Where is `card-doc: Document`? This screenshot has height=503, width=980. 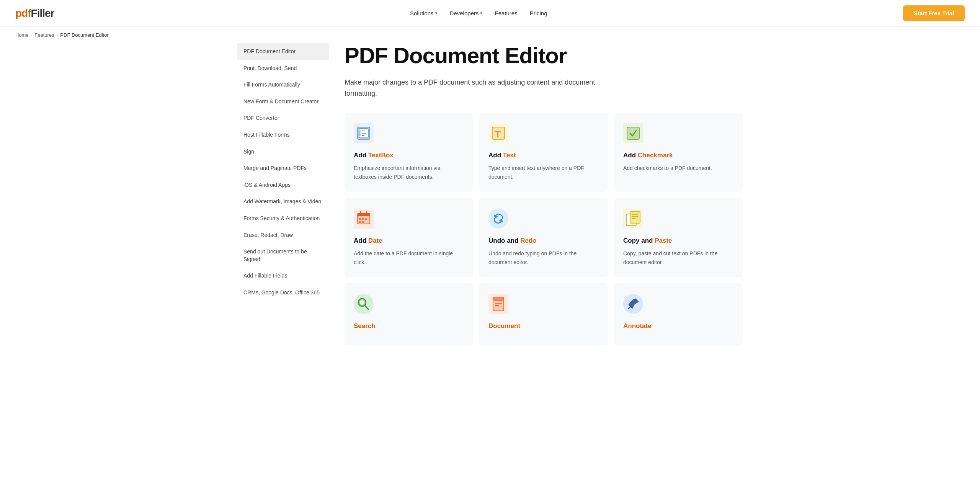 card-doc: Document is located at coordinates (544, 314).